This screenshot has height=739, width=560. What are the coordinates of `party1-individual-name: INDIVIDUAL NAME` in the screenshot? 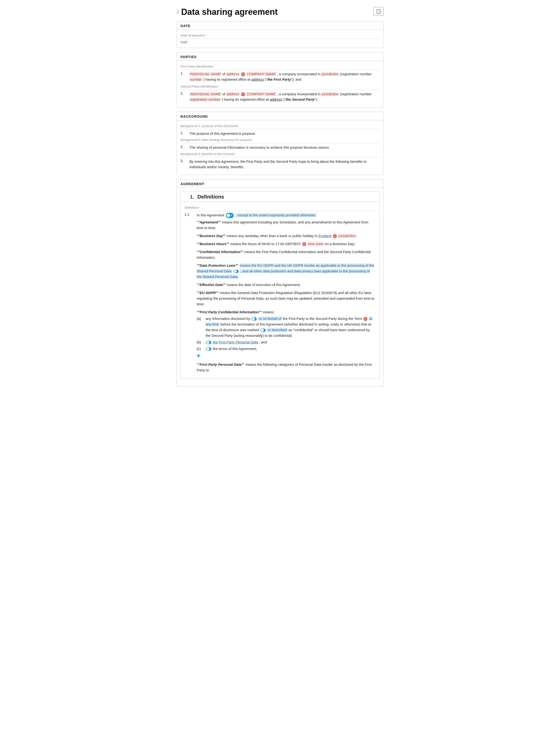 It's located at (205, 74).